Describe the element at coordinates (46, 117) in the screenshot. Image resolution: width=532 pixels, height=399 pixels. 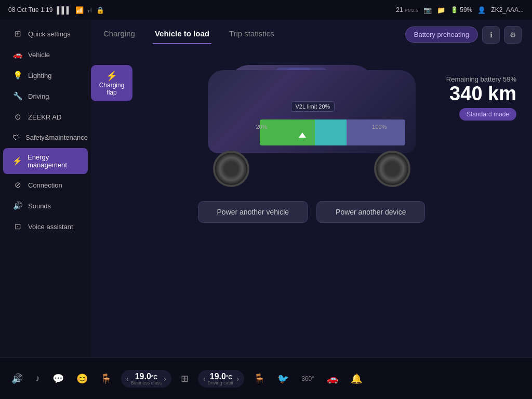
I see `sidebar-item-zeekrad: ⊙ ZEEKR AD` at that location.